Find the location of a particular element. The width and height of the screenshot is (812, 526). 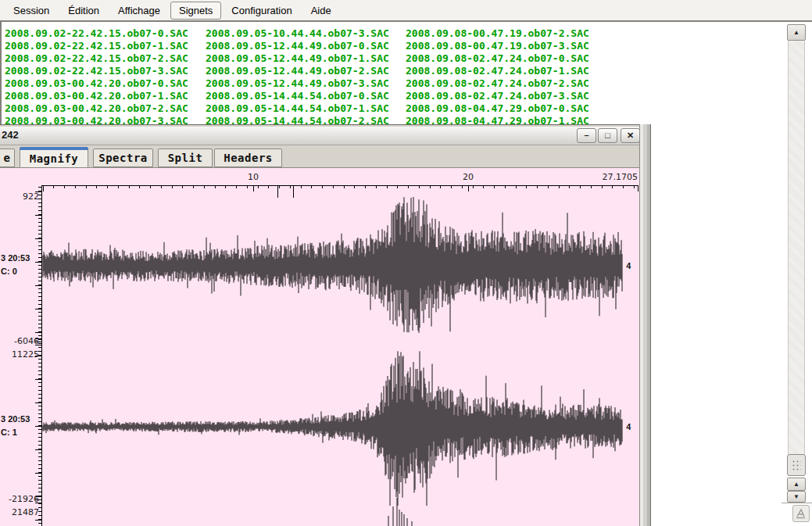

file-entry: 2008.09.08-02.47.24.ob07-1.SAC is located at coordinates (497, 70).